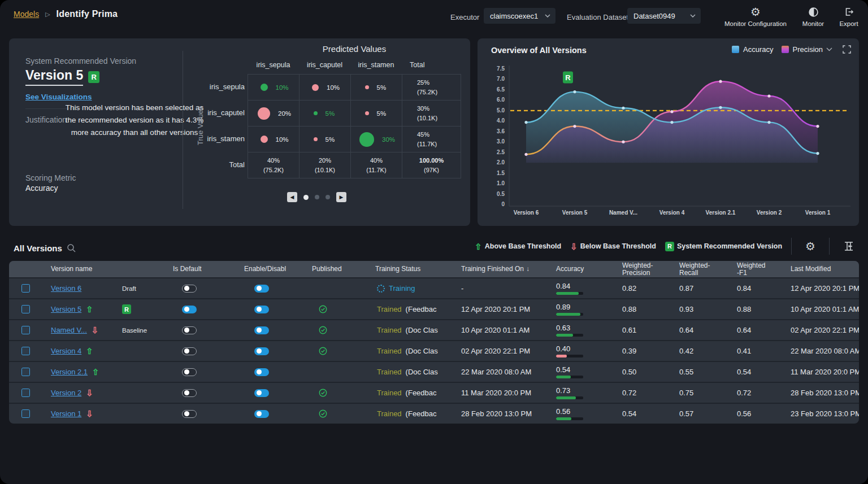 This screenshot has width=868, height=484. I want to click on precision-cell: 0.61, so click(645, 330).